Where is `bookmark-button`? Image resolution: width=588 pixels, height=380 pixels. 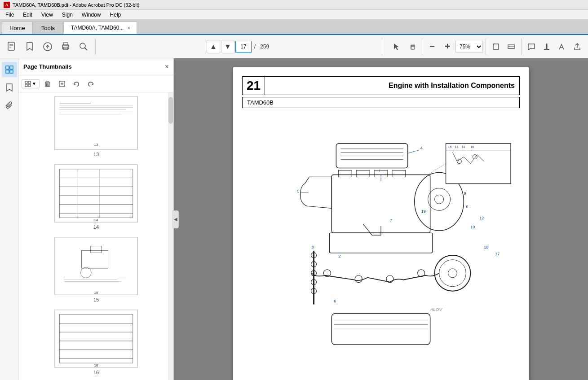 bookmark-button is located at coordinates (30, 47).